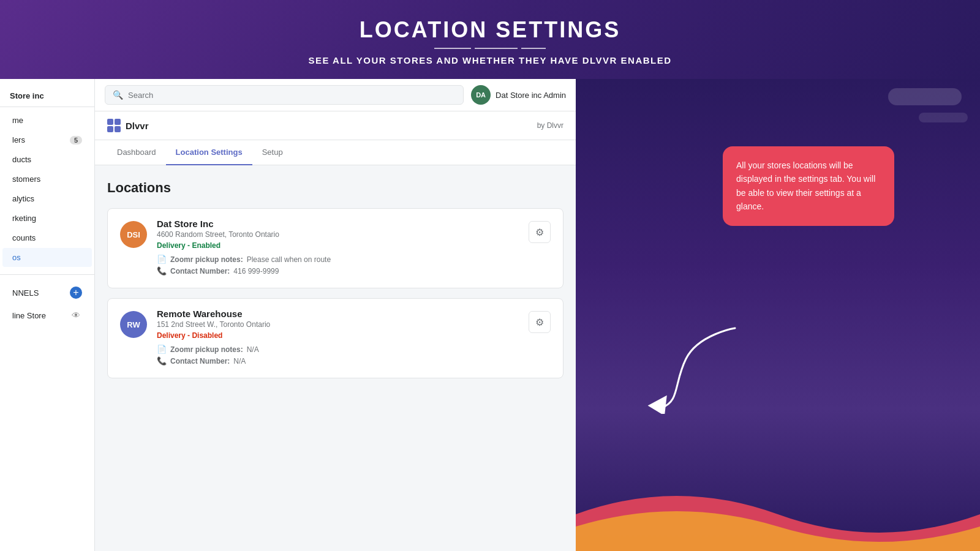 The image size is (980, 551). I want to click on settings-button-1: ⚙, so click(540, 322).